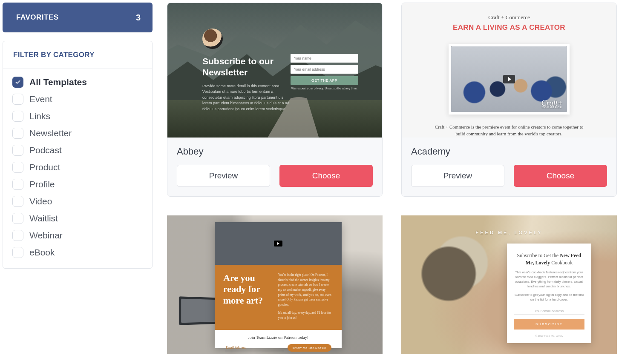  What do you see at coordinates (78, 150) in the screenshot?
I see `filter-category-podcast: Podcast` at bounding box center [78, 150].